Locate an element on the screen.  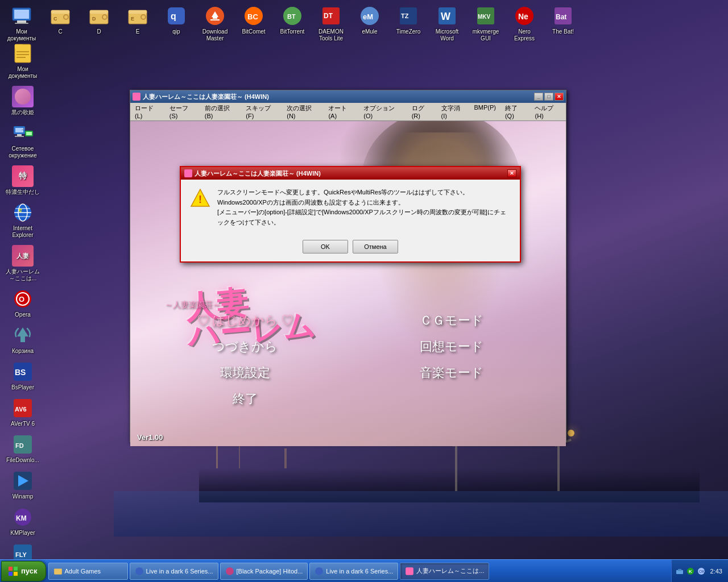
taskbar-item-live-dark-1: Live in a dark 6 Series... is located at coordinates (174, 571).